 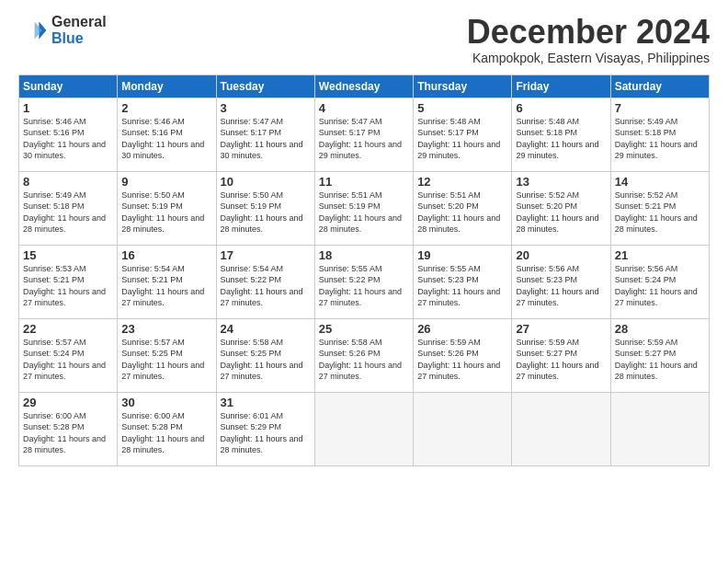 What do you see at coordinates (463, 134) in the screenshot?
I see `day-5: 5 Sunrise: 5:48 AMSunset: 5:17 PMDayligh…` at bounding box center [463, 134].